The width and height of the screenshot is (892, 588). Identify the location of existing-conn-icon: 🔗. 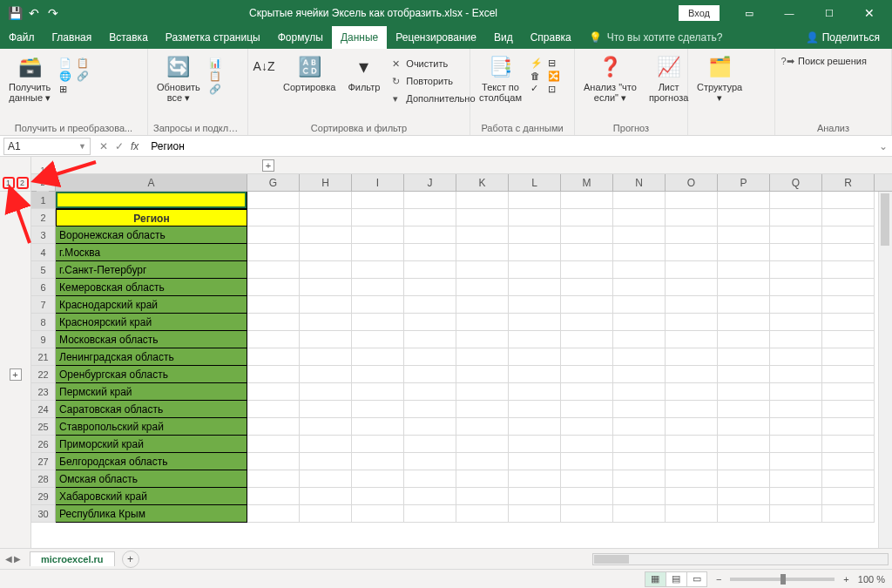
(83, 77).